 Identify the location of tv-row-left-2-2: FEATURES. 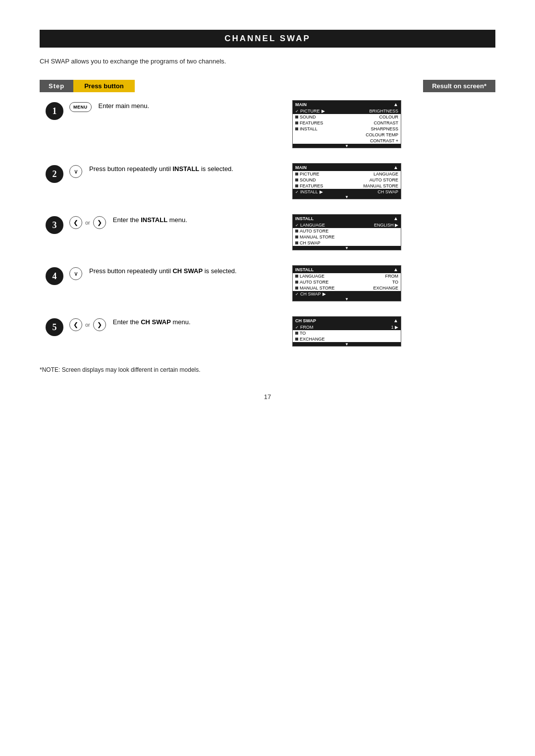
(309, 186).